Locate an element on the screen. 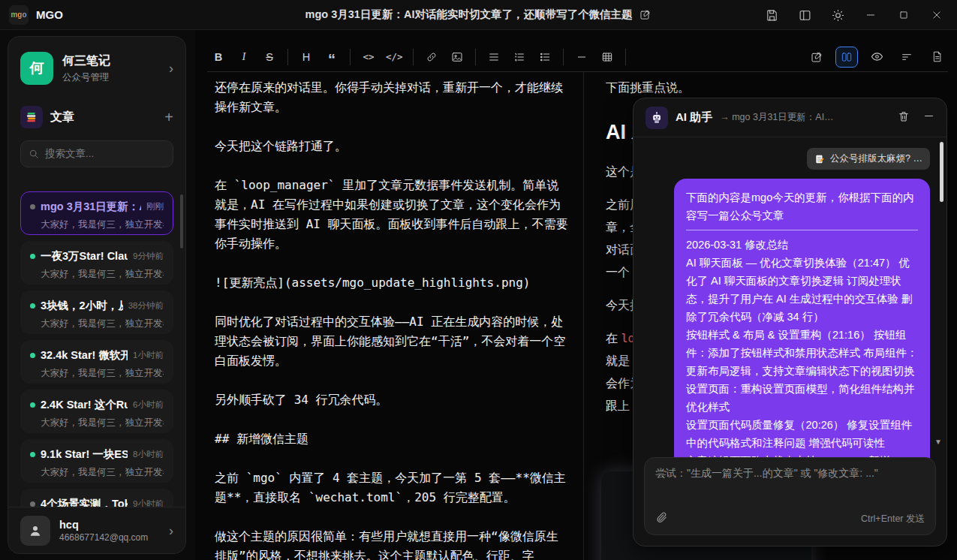  heading-button: H is located at coordinates (306, 57).